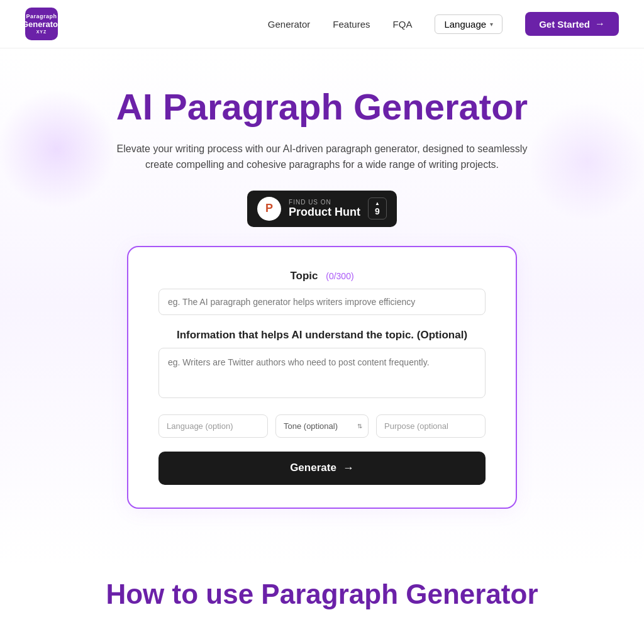  What do you see at coordinates (322, 595) in the screenshot?
I see `how-to-title: How to use Paragraph Generator` at bounding box center [322, 595].